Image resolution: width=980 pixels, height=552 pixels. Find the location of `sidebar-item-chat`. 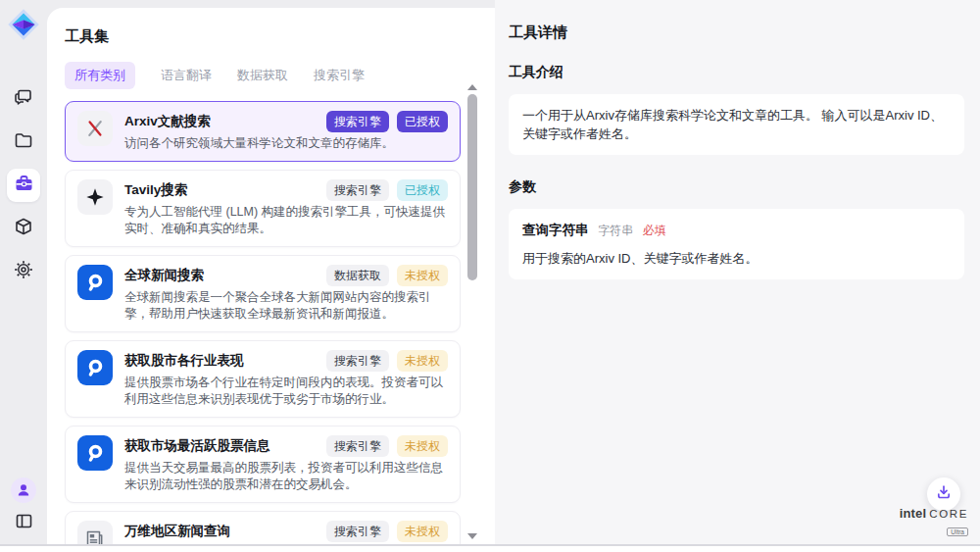

sidebar-item-chat is located at coordinates (24, 99).